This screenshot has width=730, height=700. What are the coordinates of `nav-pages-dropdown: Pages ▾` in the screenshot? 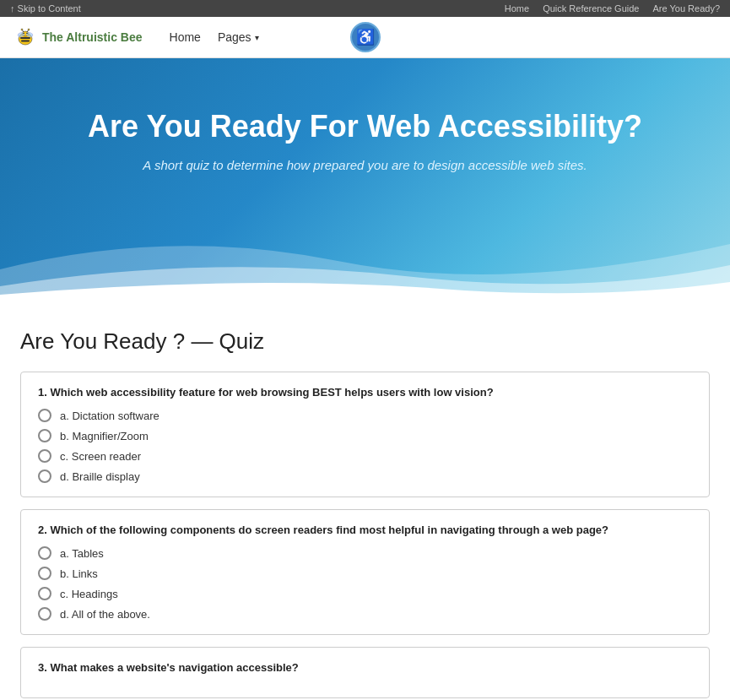 It's located at (238, 37).